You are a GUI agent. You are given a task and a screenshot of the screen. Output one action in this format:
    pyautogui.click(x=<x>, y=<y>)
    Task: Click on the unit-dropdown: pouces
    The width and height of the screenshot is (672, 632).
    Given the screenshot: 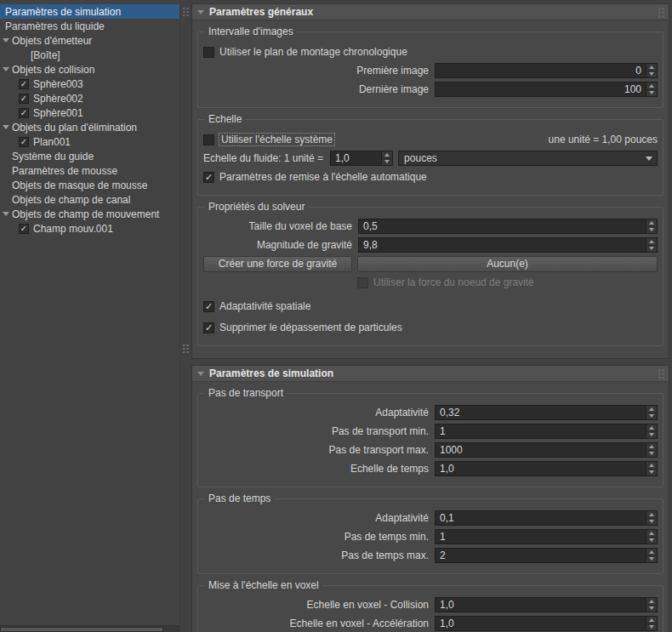 What is the action you would take?
    pyautogui.click(x=527, y=158)
    